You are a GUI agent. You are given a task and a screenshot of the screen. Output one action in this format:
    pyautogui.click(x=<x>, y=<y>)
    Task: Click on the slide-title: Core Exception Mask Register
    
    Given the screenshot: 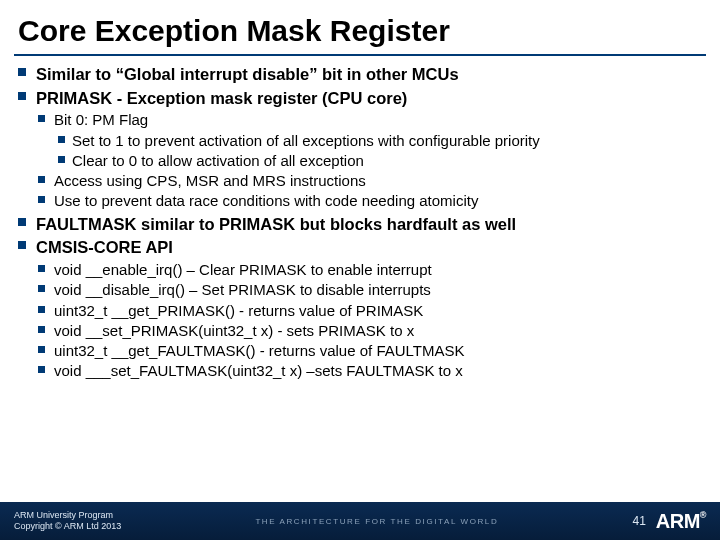 What is the action you would take?
    pyautogui.click(x=360, y=27)
    